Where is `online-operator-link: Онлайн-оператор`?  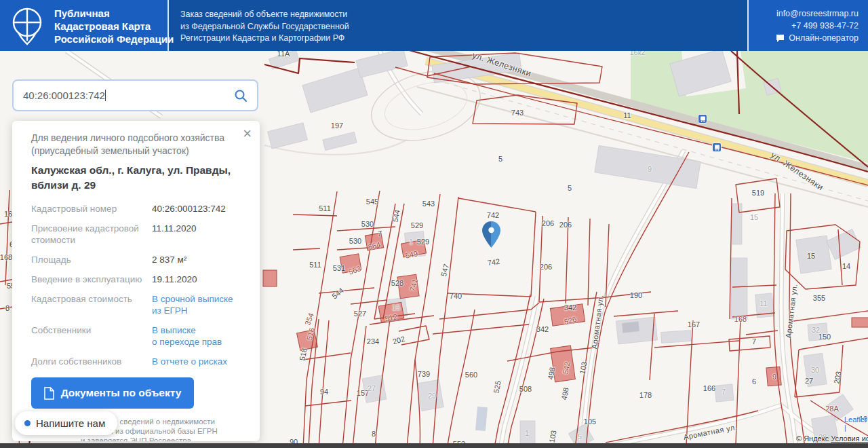
online-operator-link: Онлайн-оператор is located at coordinates (817, 38).